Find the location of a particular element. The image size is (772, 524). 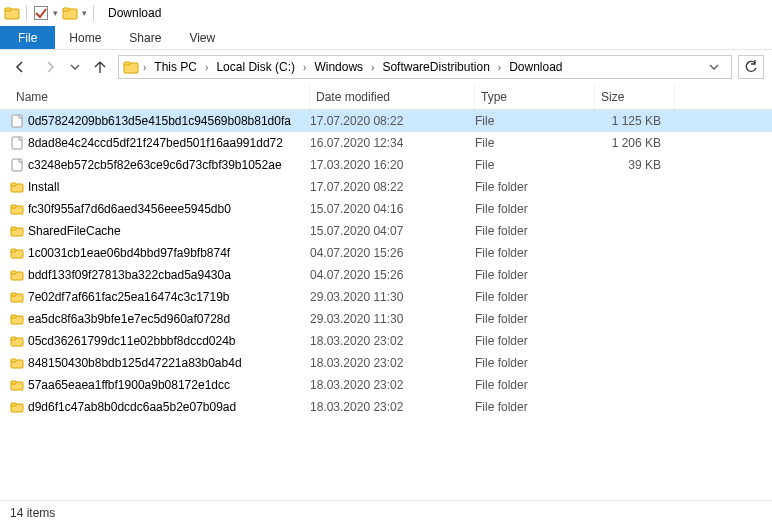

quick-access-toolbar: ▾ ▾ is located at coordinates (50, 13).